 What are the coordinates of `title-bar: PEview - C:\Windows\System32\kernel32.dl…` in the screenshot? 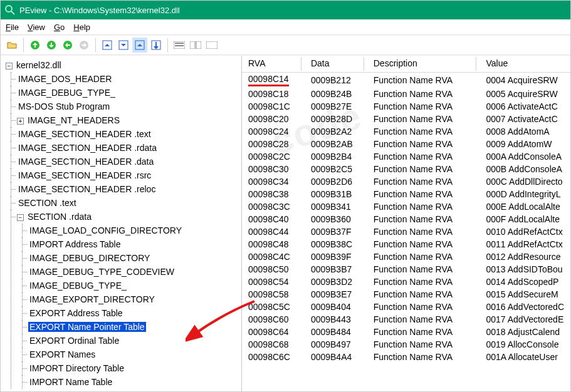 It's located at (286, 10).